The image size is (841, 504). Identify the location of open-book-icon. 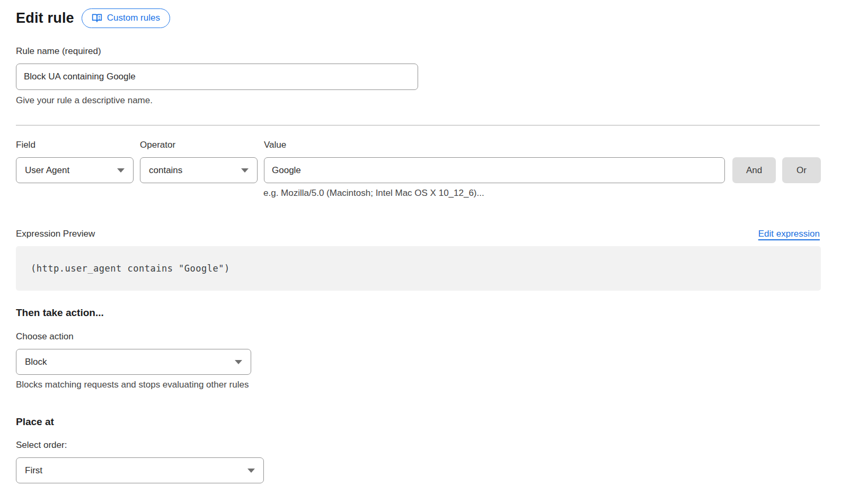
(97, 18).